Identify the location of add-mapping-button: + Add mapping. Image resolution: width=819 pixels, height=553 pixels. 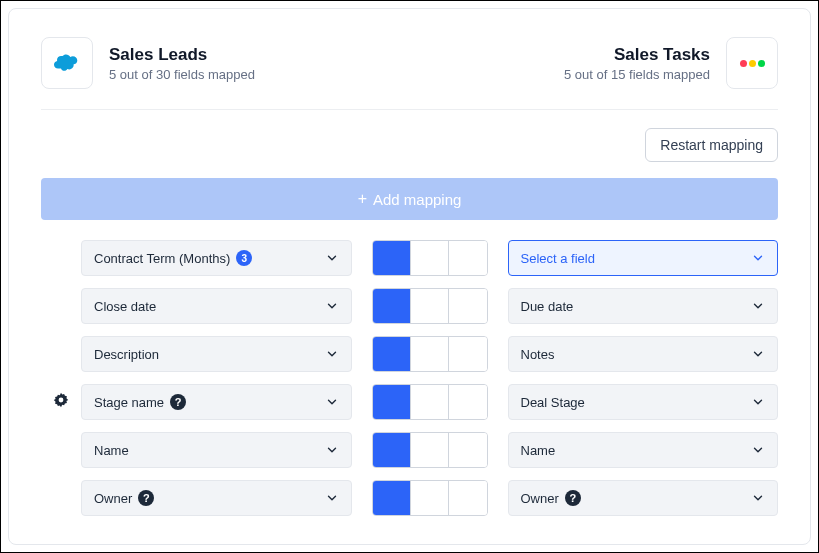
(410, 199).